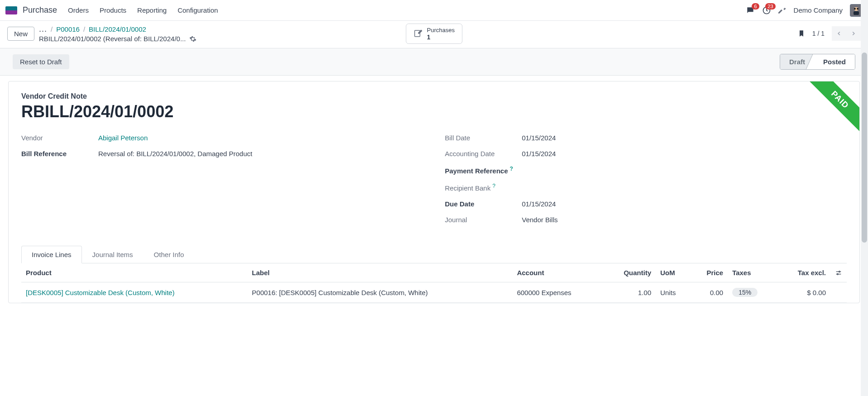  What do you see at coordinates (830, 33) in the screenshot?
I see `control-panel-right: 1 / 1` at bounding box center [830, 33].